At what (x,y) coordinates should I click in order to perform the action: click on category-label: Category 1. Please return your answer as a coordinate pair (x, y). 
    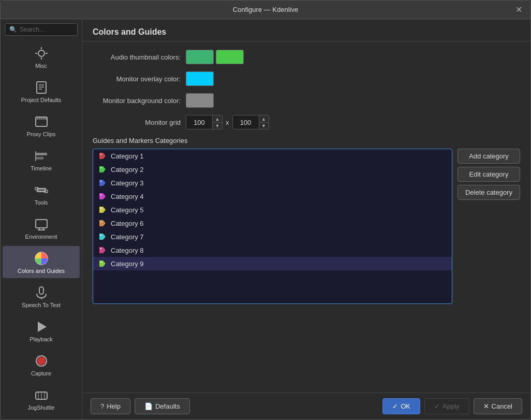
    Looking at the image, I should click on (127, 156).